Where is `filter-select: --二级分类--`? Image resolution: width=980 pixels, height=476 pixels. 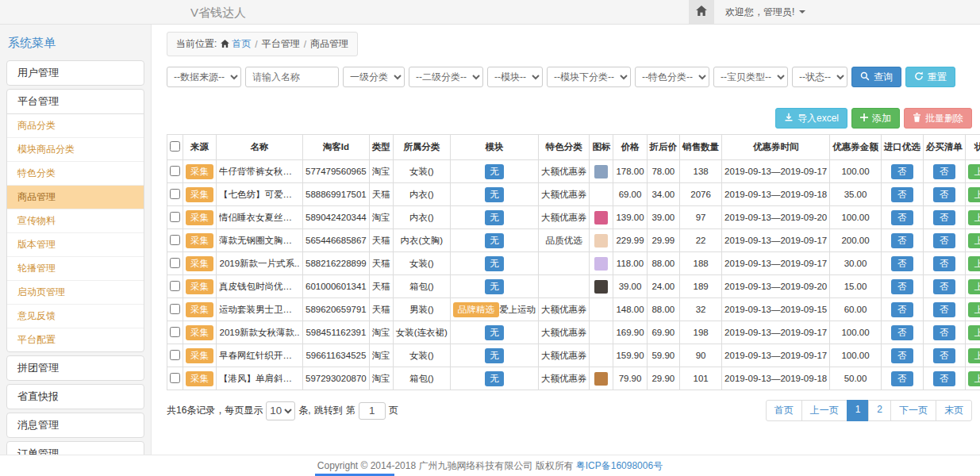
filter-select: --二级分类-- is located at coordinates (446, 77).